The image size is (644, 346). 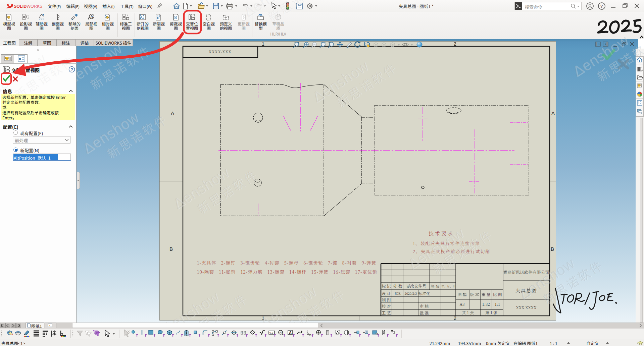 What do you see at coordinates (526, 272) in the screenshot?
I see `svg-text: 青岛新思诺软件有限公司` at bounding box center [526, 272].